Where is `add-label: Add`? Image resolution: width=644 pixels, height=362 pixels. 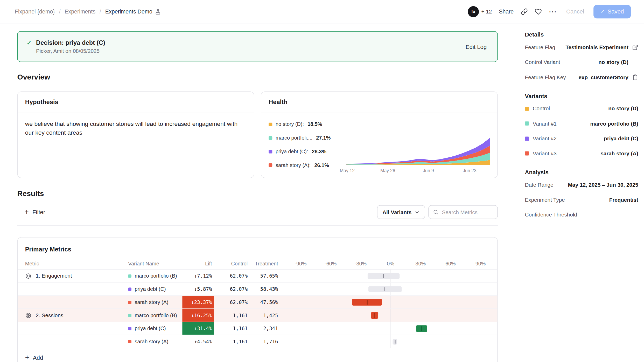
add-label: Add is located at coordinates (38, 358).